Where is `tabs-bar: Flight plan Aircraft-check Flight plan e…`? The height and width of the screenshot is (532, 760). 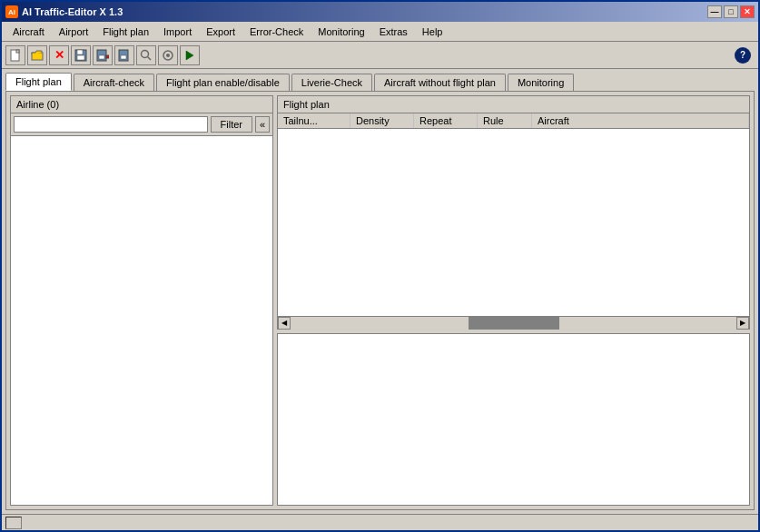 tabs-bar: Flight plan Aircraft-check Flight plan e… is located at coordinates (380, 80).